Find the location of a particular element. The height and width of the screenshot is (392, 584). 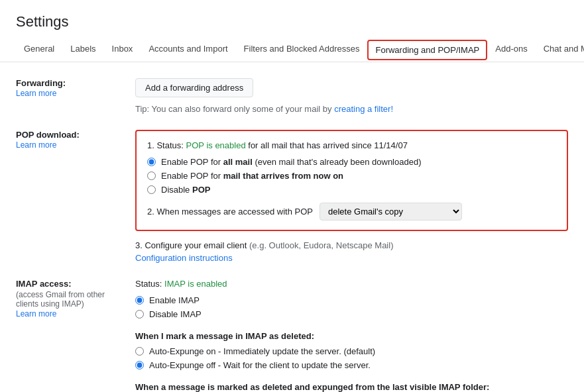

imap-option-disable: Disable IMAP is located at coordinates (351, 314).